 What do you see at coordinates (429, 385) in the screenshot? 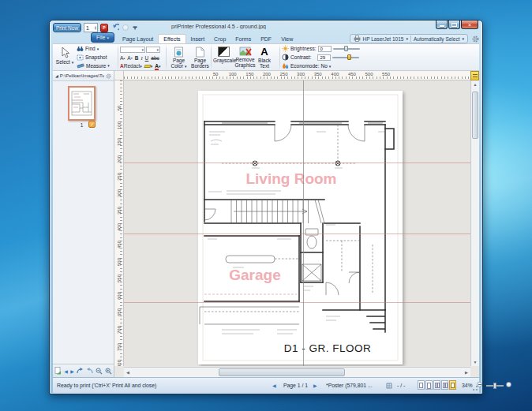
I see `view-mode-continuous-button` at bounding box center [429, 385].